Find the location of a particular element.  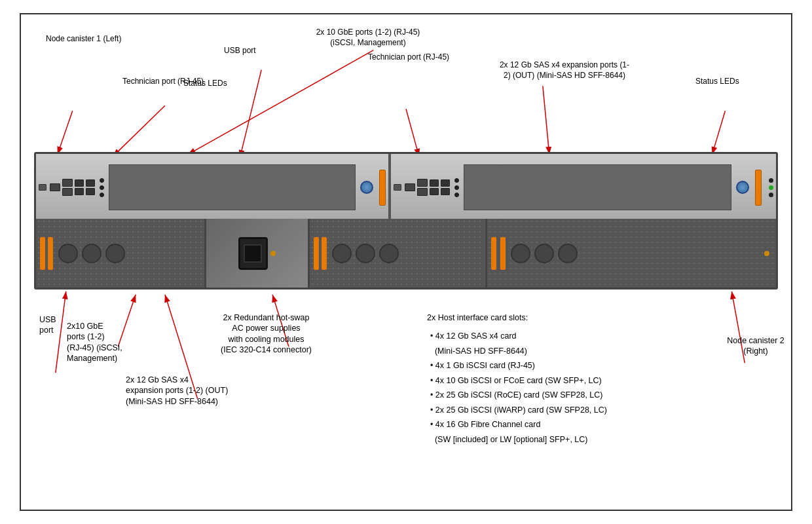

label-usb-port-top: USB port is located at coordinates (240, 51).